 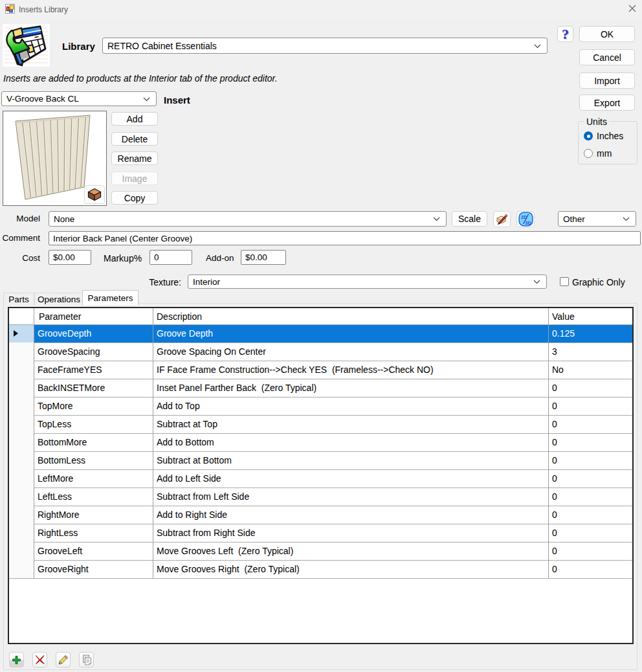 I want to click on cube-view-button, so click(x=94, y=194).